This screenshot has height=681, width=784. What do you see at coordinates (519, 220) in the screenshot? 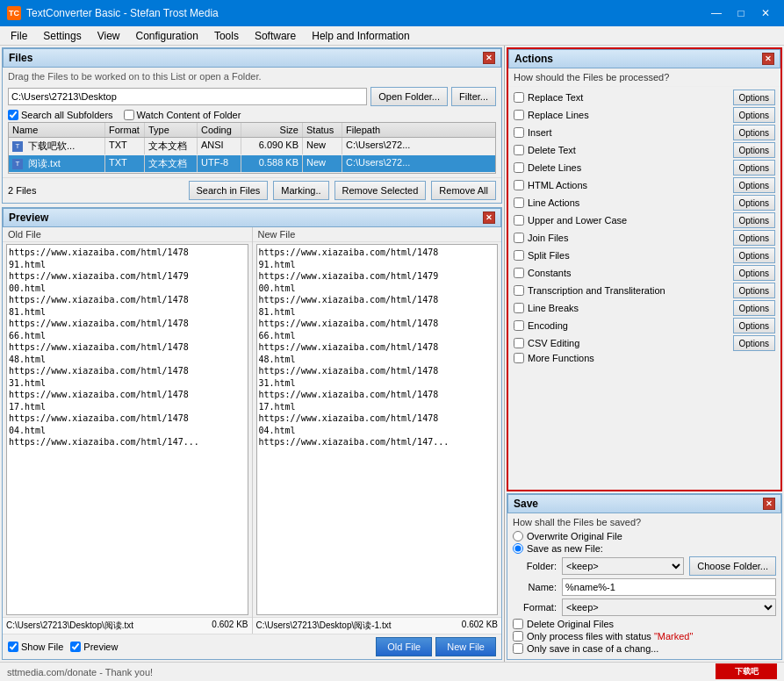
I see `action-checkbox-upper-lower` at bounding box center [519, 220].